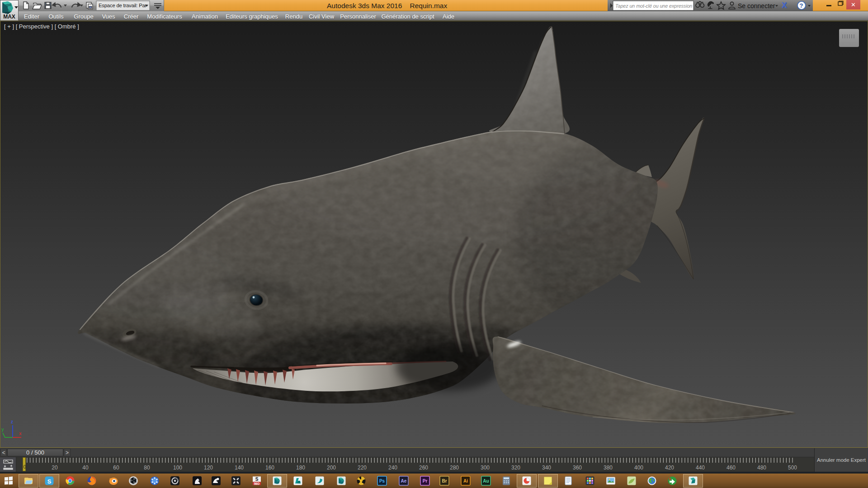  Describe the element at coordinates (654, 6) in the screenshot. I see `svg-text:Tapez un mot-clé ou une expres: Tapez un mot-clé ou une expression` at that location.